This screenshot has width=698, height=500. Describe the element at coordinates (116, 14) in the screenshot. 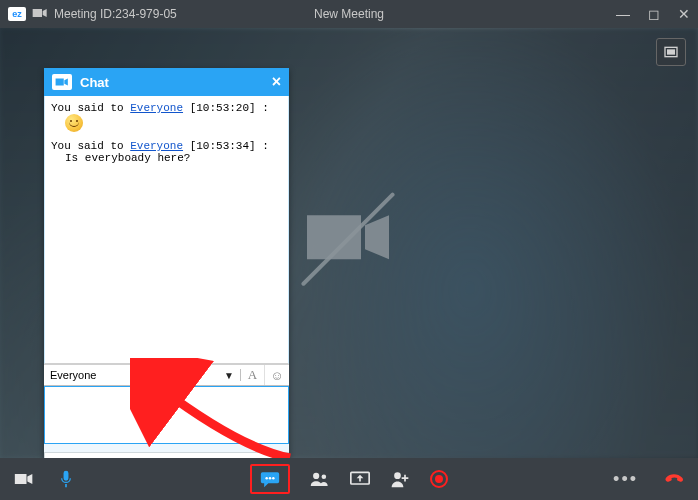

I see `meeting-id-label: Meeting ID:234-979-05` at that location.